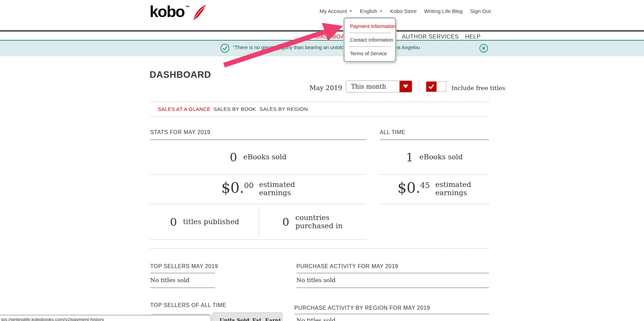 Image resolution: width=644 pixels, height=321 pixels. What do you see at coordinates (320, 248) in the screenshot?
I see `stats-bottom-divider` at bounding box center [320, 248].